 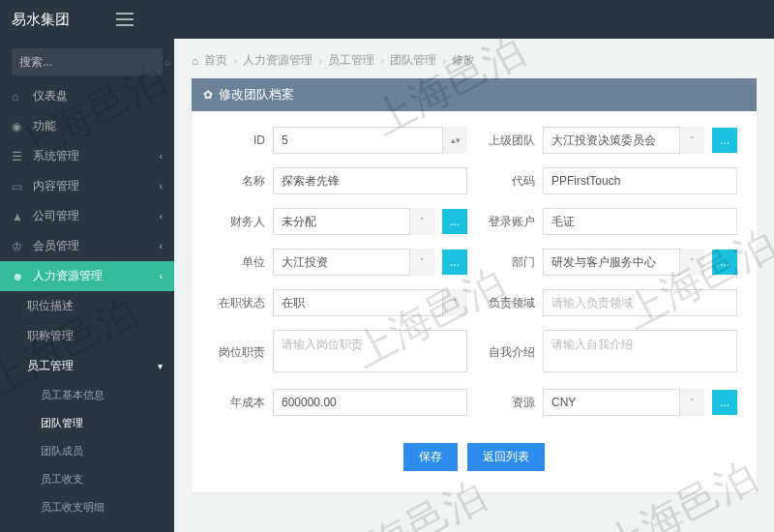 I want to click on crumb: 员工管理, so click(x=351, y=60).